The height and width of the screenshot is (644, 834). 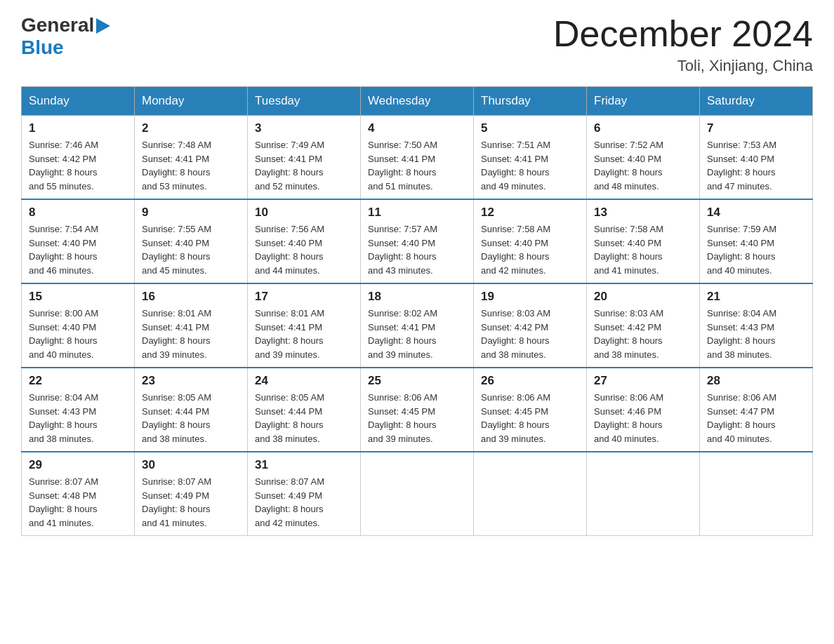 I want to click on calendar-week-row: 15 Sunrise: 8:00 AM Sunset: 4:40 PM Dayl…, so click(x=417, y=326).